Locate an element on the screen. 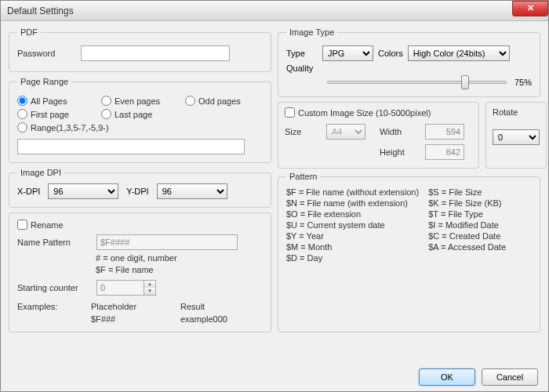 The image size is (549, 392). pattern-item: $C = Created Date is located at coordinates (480, 236).